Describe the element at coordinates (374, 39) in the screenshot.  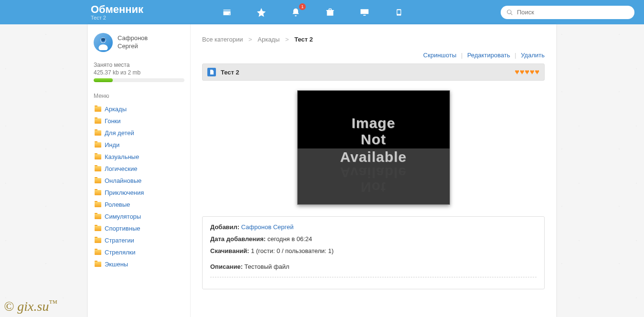
I see `breadcrumb: Все категории > Аркады > Тест 2` at that location.